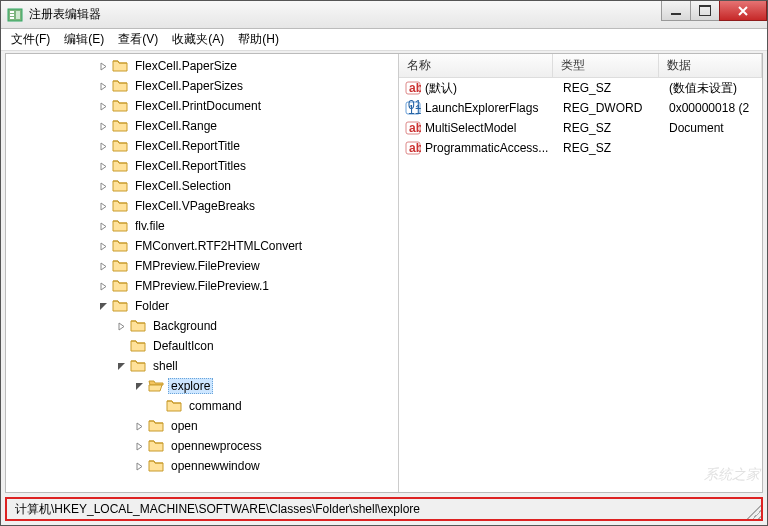  I want to click on tree-label: FlexCell.Selection, so click(183, 186).